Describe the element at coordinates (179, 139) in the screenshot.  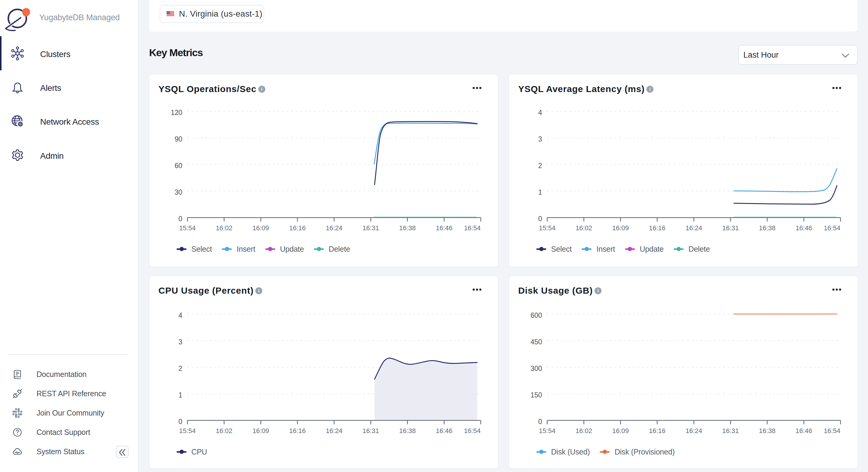
I see `svg-text: 90` at that location.